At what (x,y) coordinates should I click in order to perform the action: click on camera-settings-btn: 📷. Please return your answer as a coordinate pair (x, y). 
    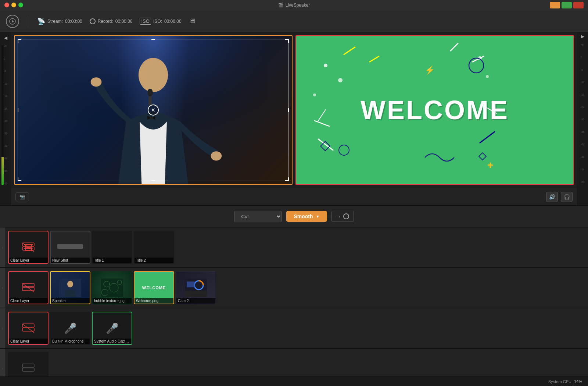
    Looking at the image, I should click on (22, 197).